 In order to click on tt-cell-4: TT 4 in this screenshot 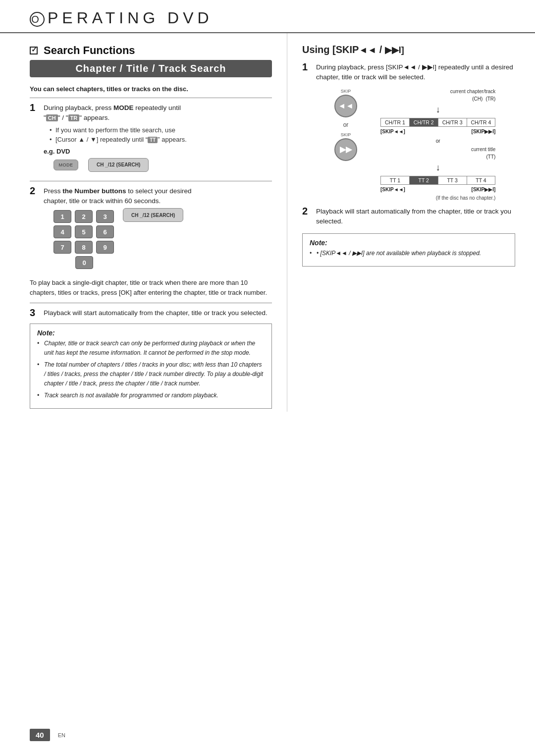, I will do `click(481, 180)`.